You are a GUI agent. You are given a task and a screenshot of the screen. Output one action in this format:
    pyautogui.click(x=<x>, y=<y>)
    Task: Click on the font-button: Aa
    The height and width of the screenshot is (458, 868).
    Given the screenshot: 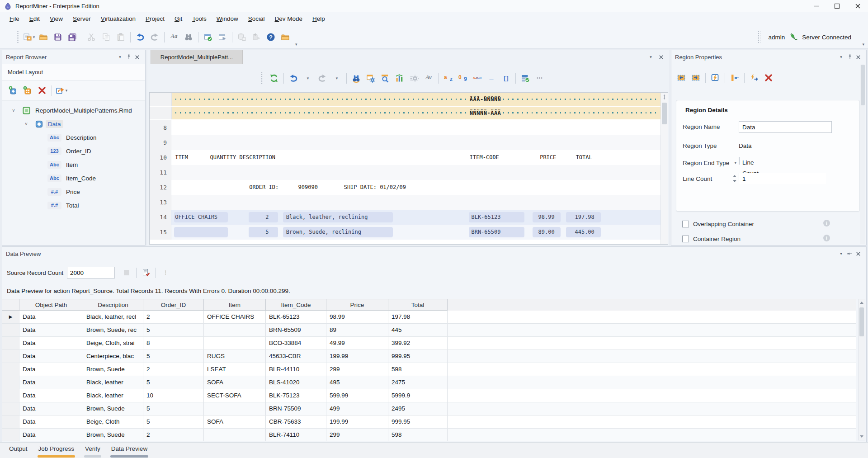 What is the action you would take?
    pyautogui.click(x=174, y=37)
    